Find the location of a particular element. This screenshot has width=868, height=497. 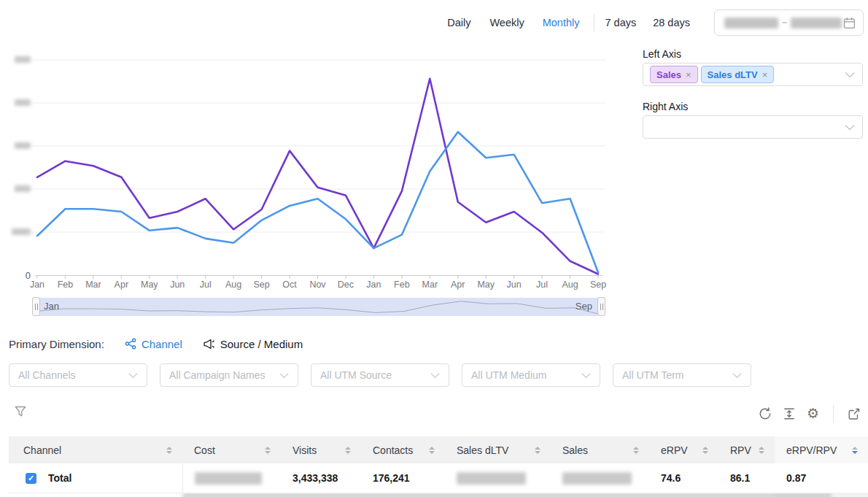

filter-placeholder: All UTM Medium is located at coordinates (509, 375).